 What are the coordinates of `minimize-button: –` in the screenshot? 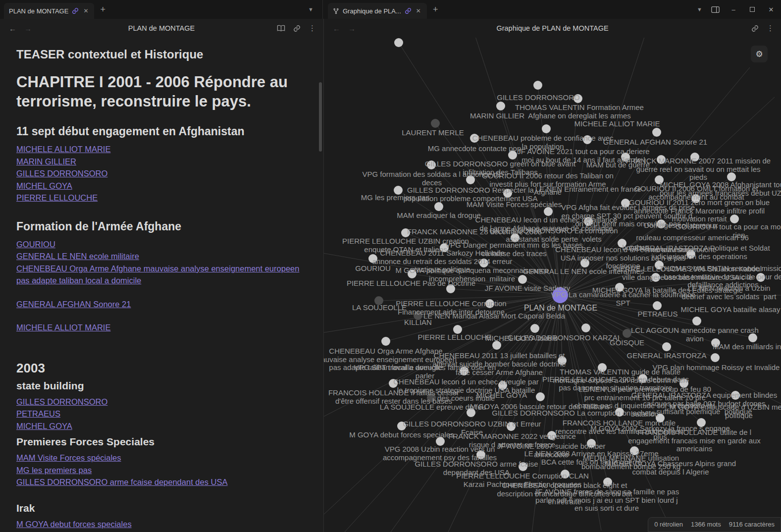 It's located at (733, 10).